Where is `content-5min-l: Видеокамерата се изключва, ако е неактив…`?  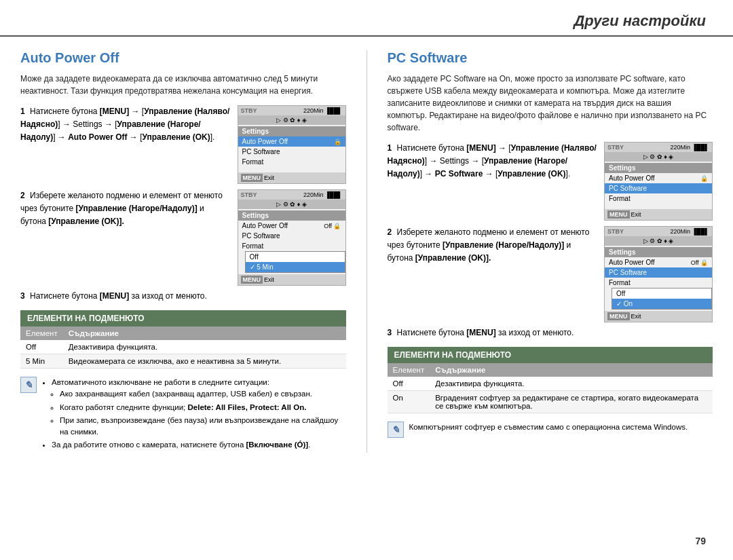 content-5min-l: Видеокамерата се изключва, ако е неактив… is located at coordinates (205, 361).